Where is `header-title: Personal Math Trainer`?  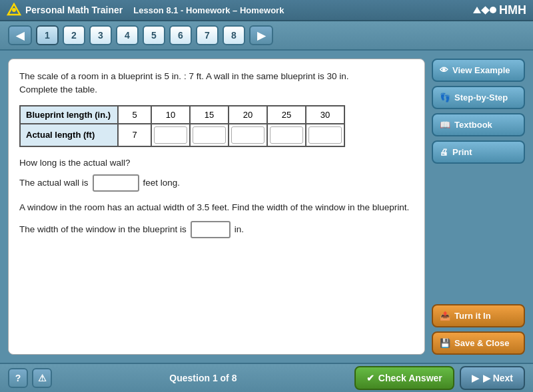 header-title: Personal Math Trainer is located at coordinates (74, 10).